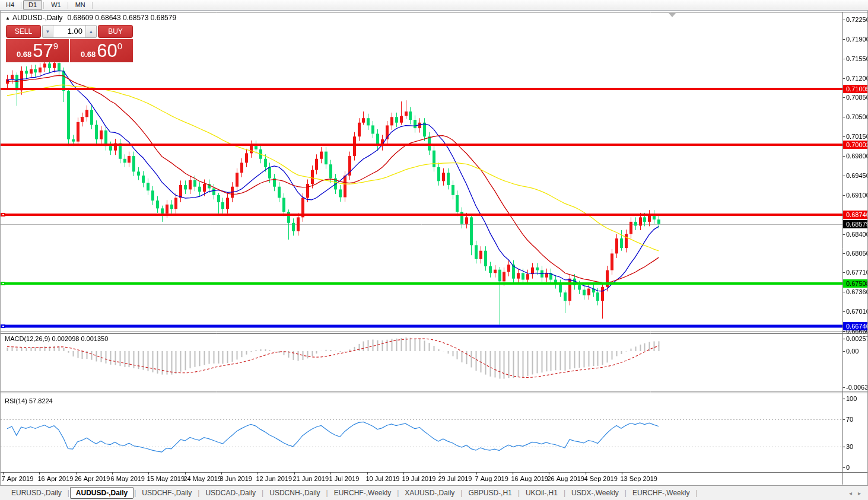 The image size is (868, 500). Describe the element at coordinates (434, 492) in the screenshot. I see `symbol-tab-bar: EURUSD-,Daily|AUDUSD-,Daily|USDCHF-,Dail…` at that location.